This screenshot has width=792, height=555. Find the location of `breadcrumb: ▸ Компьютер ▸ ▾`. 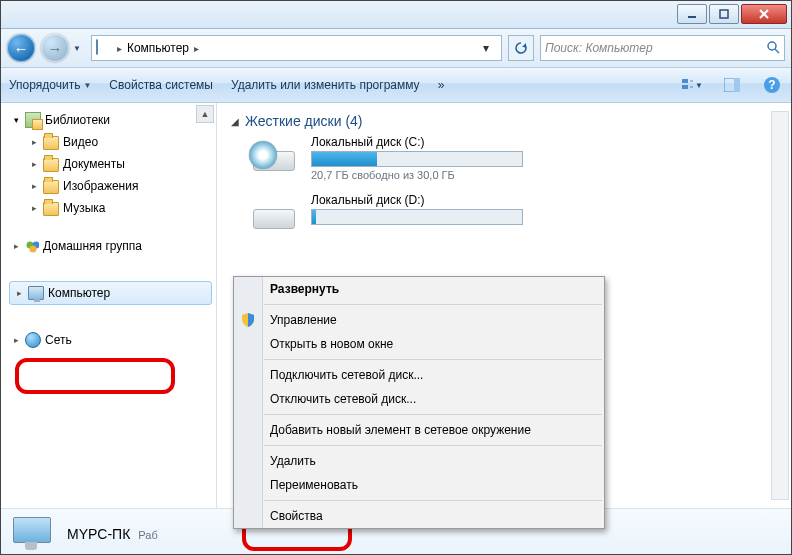

breadcrumb: ▸ Компьютер ▸ ▾ is located at coordinates (296, 48).